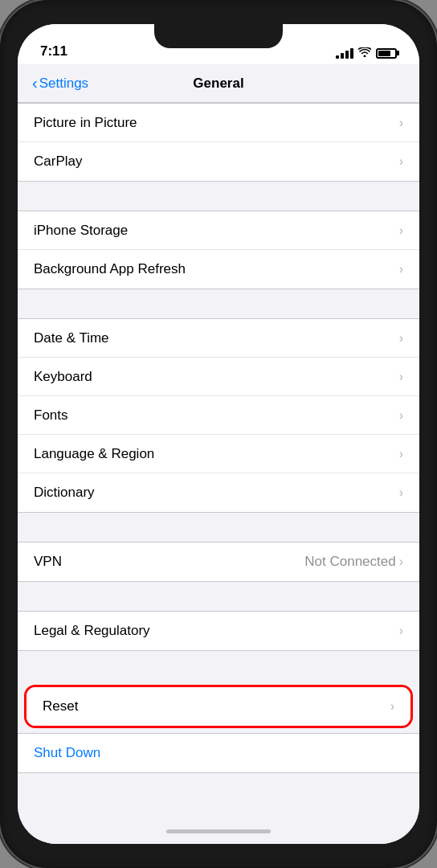 The height and width of the screenshot is (868, 437). I want to click on status-time: 7:11, so click(54, 51).